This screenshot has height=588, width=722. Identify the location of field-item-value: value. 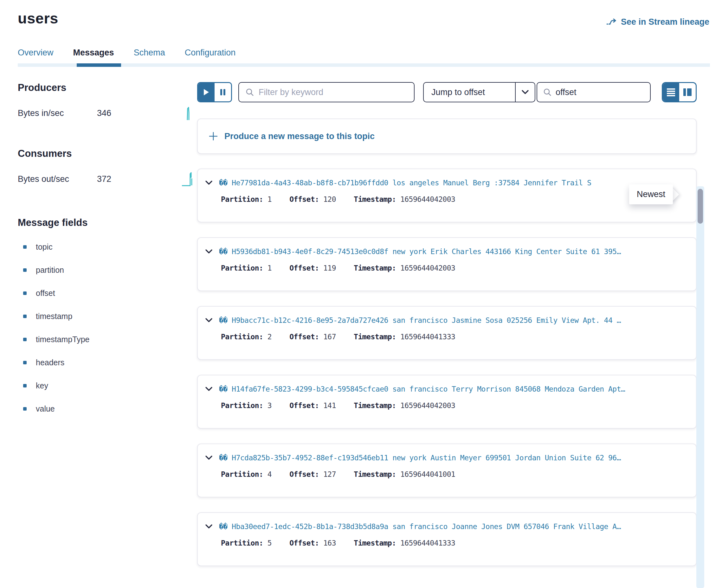
(107, 409).